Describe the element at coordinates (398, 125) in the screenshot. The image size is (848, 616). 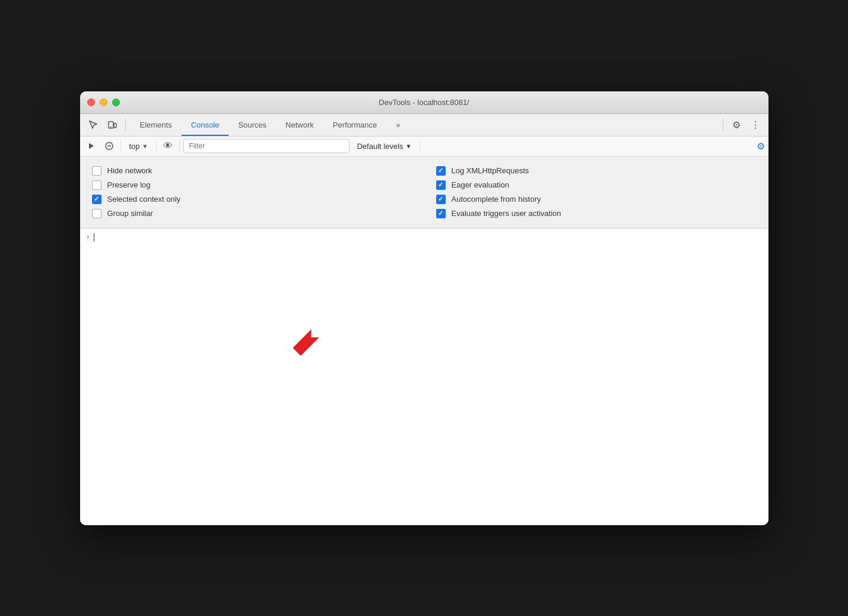
I see `tab-more: »` at that location.